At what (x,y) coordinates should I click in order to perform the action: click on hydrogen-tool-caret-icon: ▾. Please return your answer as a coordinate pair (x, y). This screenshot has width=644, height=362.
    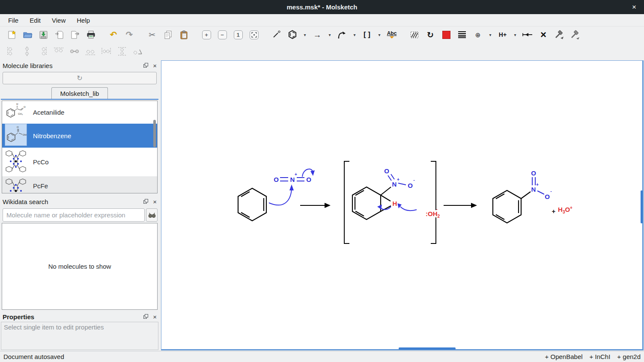
    Looking at the image, I should click on (515, 35).